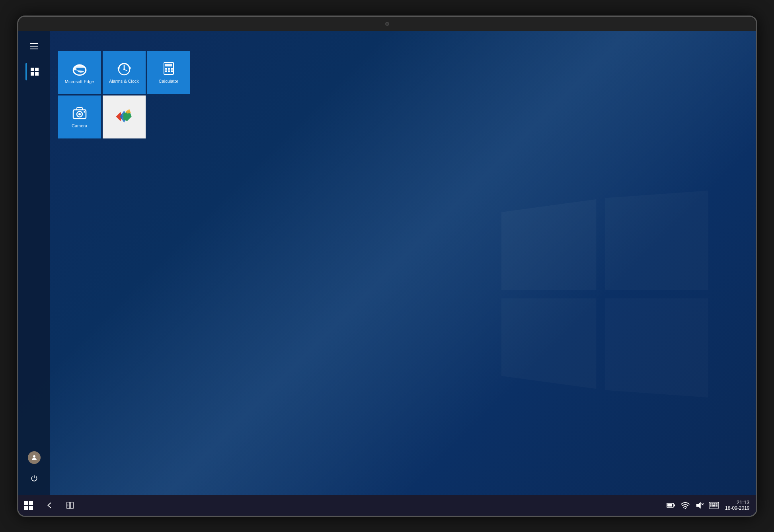  I want to click on start-button, so click(29, 505).